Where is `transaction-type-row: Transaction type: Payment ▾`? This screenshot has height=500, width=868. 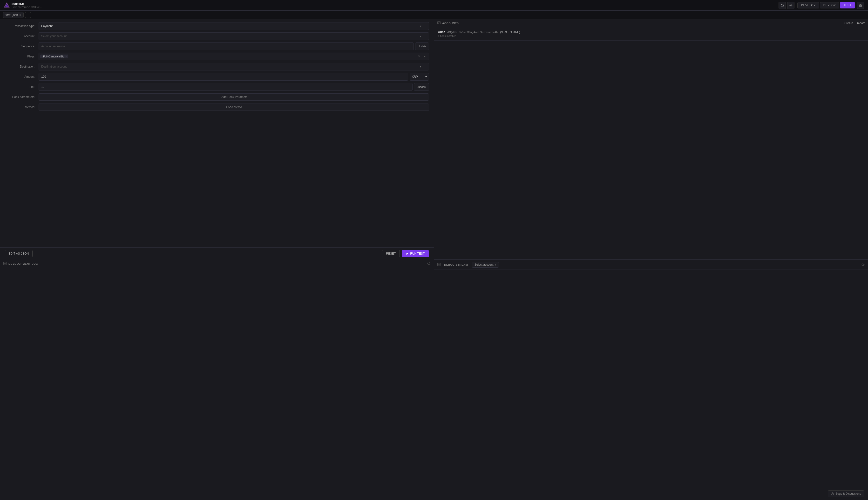
transaction-type-row: Transaction type: Payment ▾ is located at coordinates (217, 26).